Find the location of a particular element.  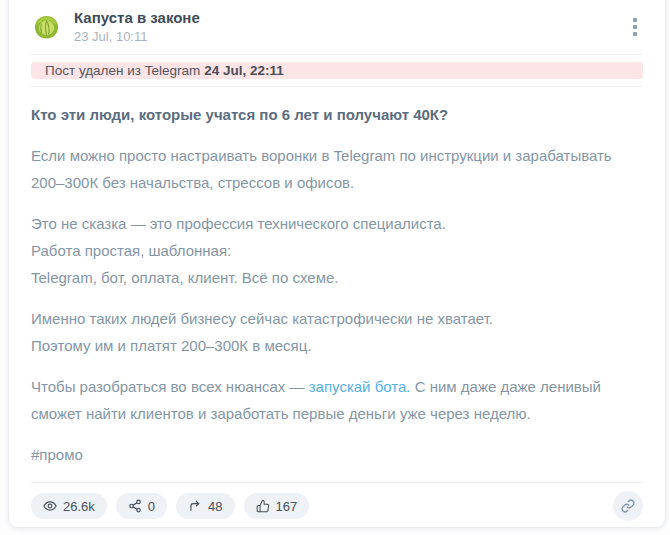

views-stat: 26.6k is located at coordinates (69, 506).